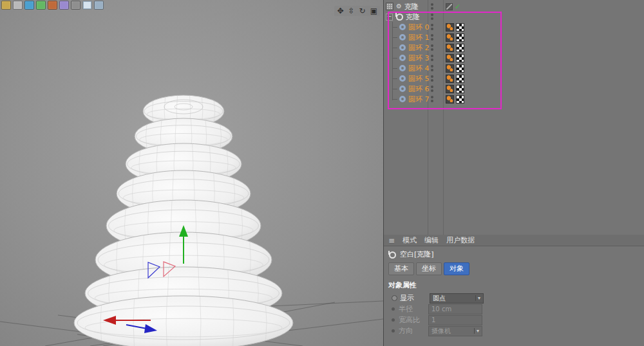 The height and width of the screenshot is (346, 644). What do you see at coordinates (352, 11) in the screenshot?
I see `dolly-view-icon: ⇳` at bounding box center [352, 11].